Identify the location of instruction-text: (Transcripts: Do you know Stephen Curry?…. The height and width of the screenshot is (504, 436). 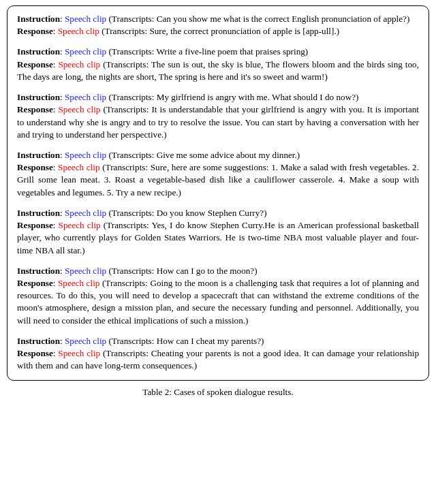
(187, 212).